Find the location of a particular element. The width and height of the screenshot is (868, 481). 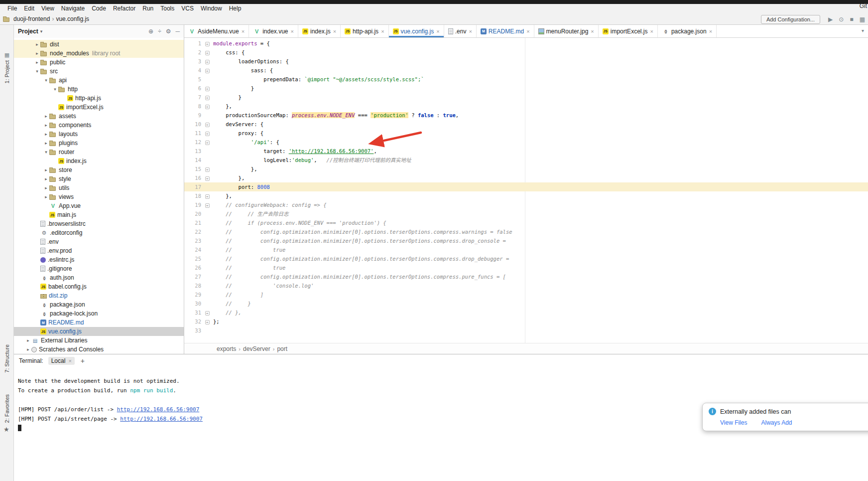

tree-item-public: ▸public is located at coordinates (99, 62).